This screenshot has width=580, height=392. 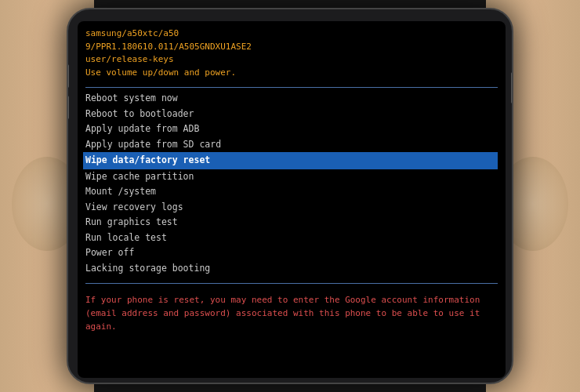 I want to click on header-line4: Use volume up/down and power., so click(x=292, y=74).